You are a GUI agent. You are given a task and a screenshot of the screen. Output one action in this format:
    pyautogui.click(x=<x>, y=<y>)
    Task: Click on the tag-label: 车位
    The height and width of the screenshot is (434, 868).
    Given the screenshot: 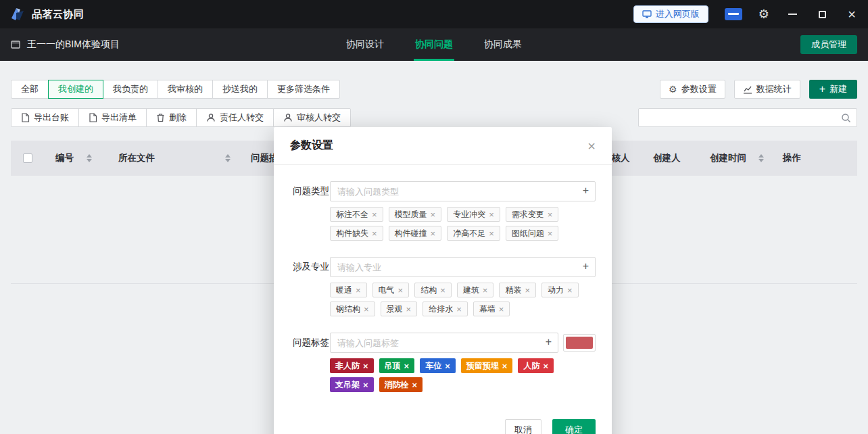 What is the action you would take?
    pyautogui.click(x=433, y=366)
    